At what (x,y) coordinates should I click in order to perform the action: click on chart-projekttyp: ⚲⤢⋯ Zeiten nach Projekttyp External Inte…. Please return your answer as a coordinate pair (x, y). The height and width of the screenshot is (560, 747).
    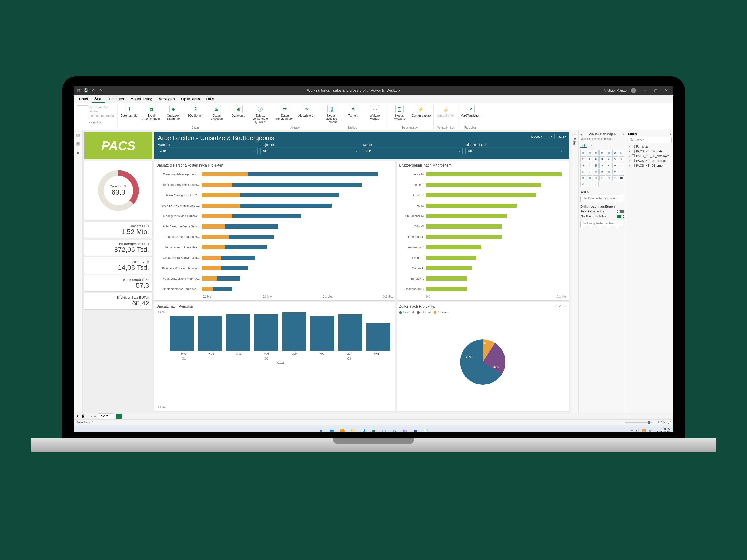
    Looking at the image, I should click on (483, 356).